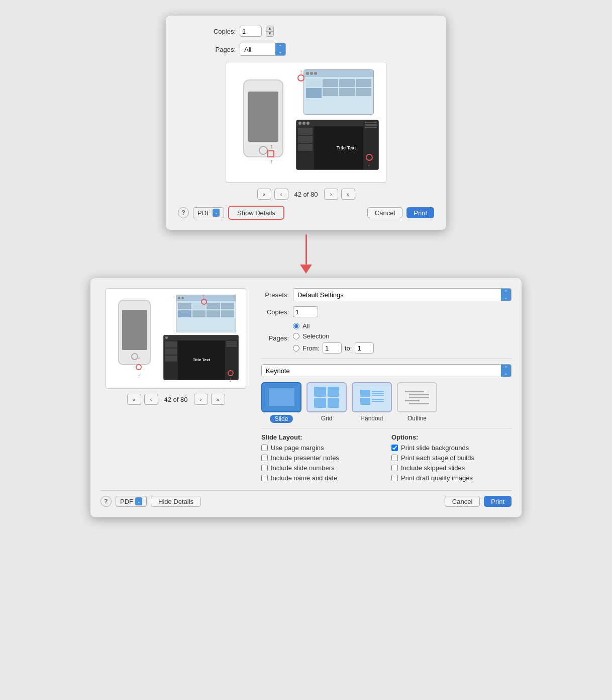 This screenshot has height=700, width=612. I want to click on print-types: Slide Grid, so click(386, 402).